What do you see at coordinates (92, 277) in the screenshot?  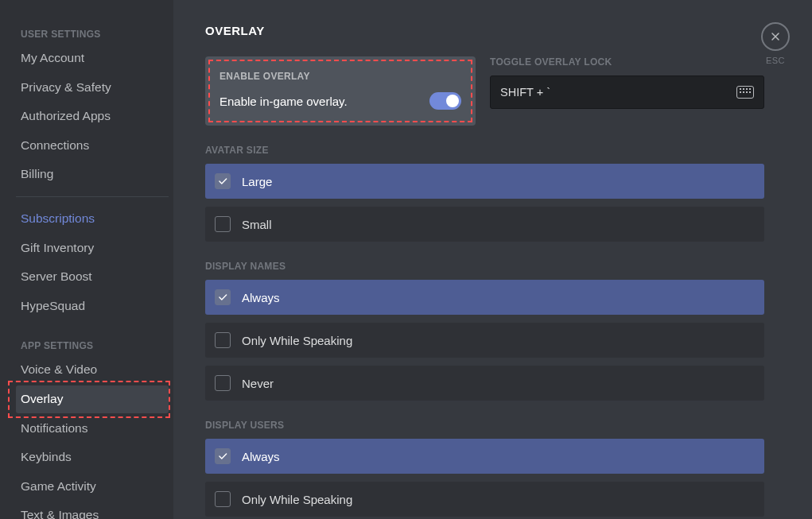 I see `sidebar-item-server-boost: Server Boost` at bounding box center [92, 277].